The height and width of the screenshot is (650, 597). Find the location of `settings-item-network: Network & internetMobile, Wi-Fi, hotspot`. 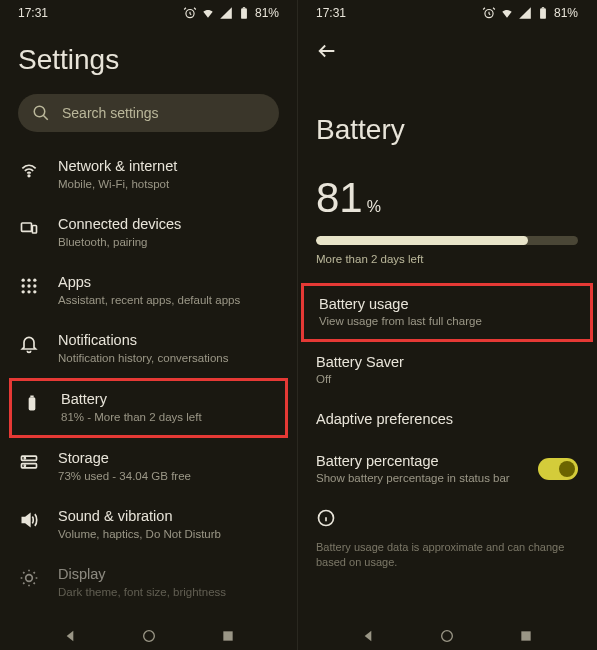

settings-item-network: Network & internetMobile, Wi-Fi, hotspot is located at coordinates (148, 175).